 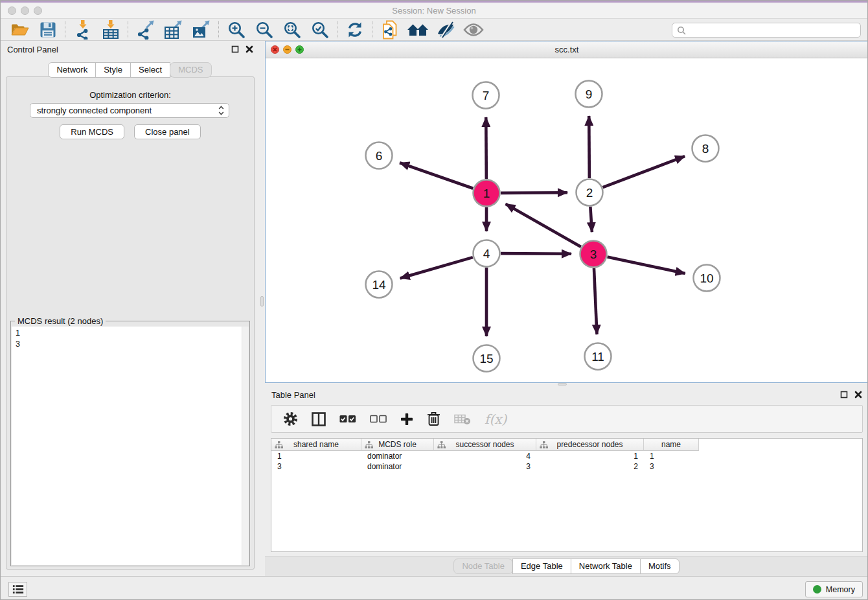 What do you see at coordinates (593, 254) in the screenshot?
I see `graph-node-3: 3` at bounding box center [593, 254].